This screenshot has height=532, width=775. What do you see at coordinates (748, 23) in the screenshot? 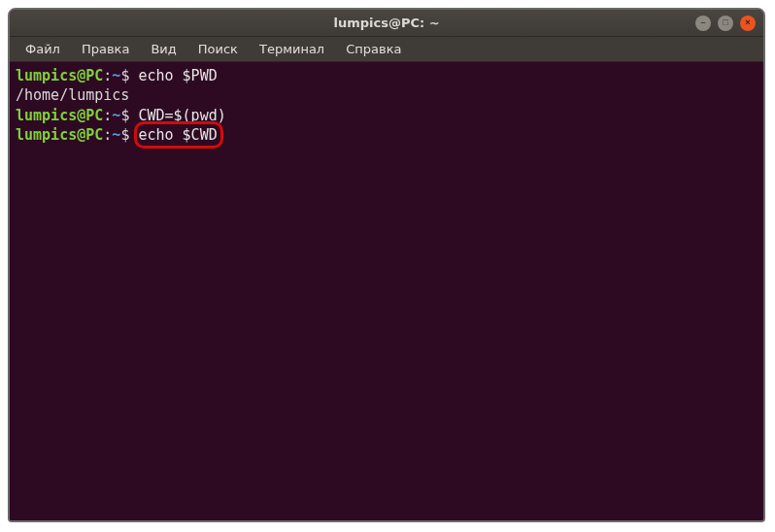
I see `close-icon: ×` at bounding box center [748, 23].